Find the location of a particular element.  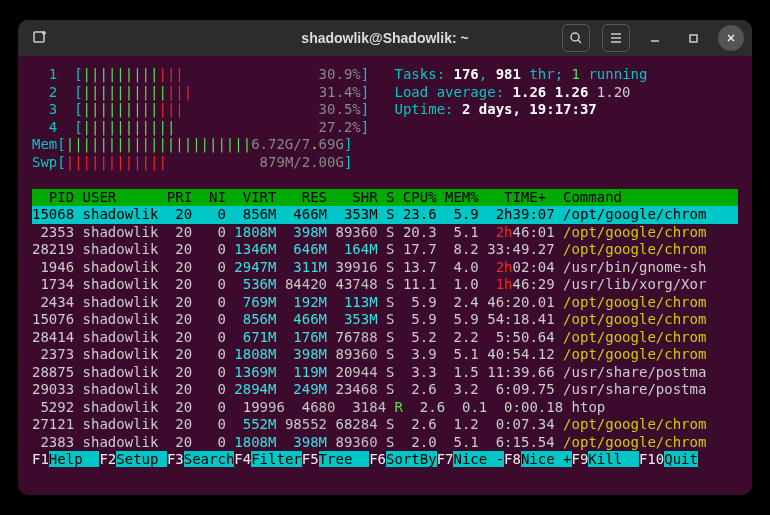

process-row: 2353 shadowlik 20 0 1808M 398M 89360 S 2… is located at coordinates (385, 233).